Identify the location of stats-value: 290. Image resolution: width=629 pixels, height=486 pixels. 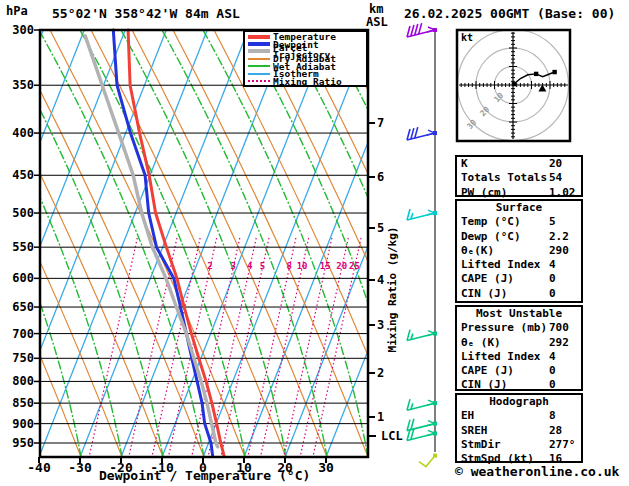
(559, 251).